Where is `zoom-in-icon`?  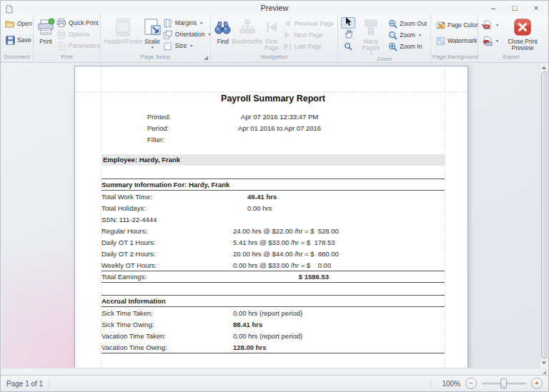
zoom-in-icon is located at coordinates (392, 46).